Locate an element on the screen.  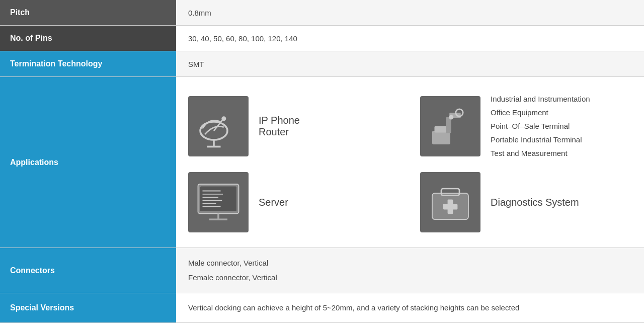
applications-label: Applications is located at coordinates (88, 162).